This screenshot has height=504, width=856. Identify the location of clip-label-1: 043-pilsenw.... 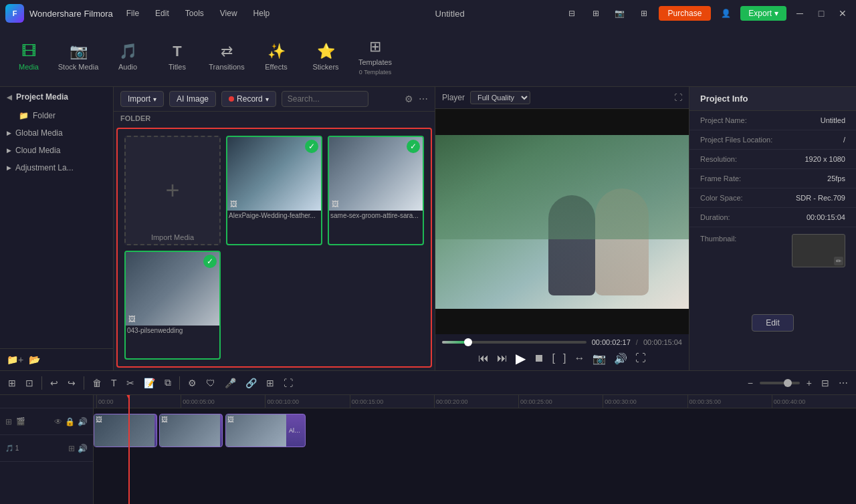
(156, 430).